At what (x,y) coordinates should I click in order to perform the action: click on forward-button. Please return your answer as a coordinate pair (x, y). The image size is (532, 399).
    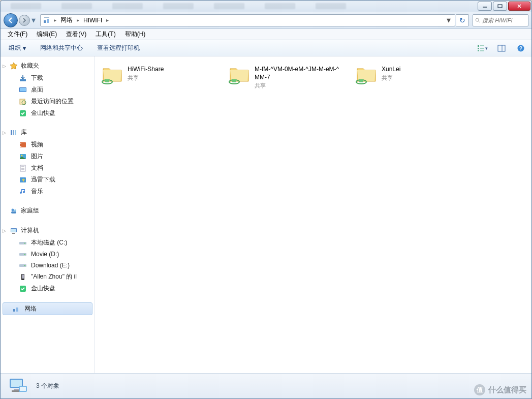
    Looking at the image, I should click on (24, 20).